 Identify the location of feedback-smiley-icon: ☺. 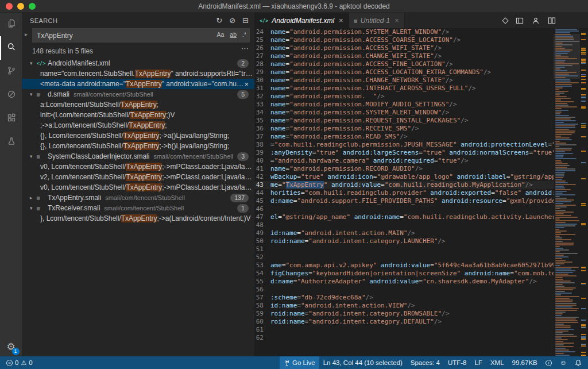
(563, 363).